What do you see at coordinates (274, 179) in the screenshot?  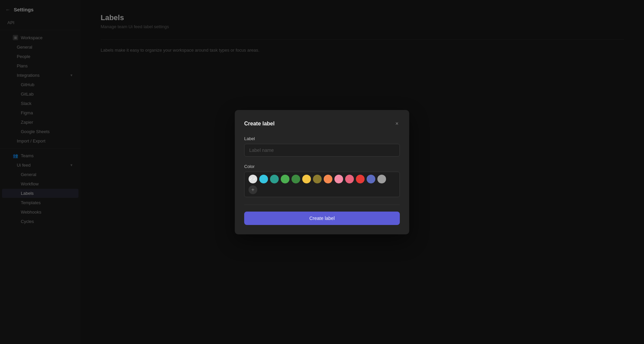 I see `color-swatch-teal` at bounding box center [274, 179].